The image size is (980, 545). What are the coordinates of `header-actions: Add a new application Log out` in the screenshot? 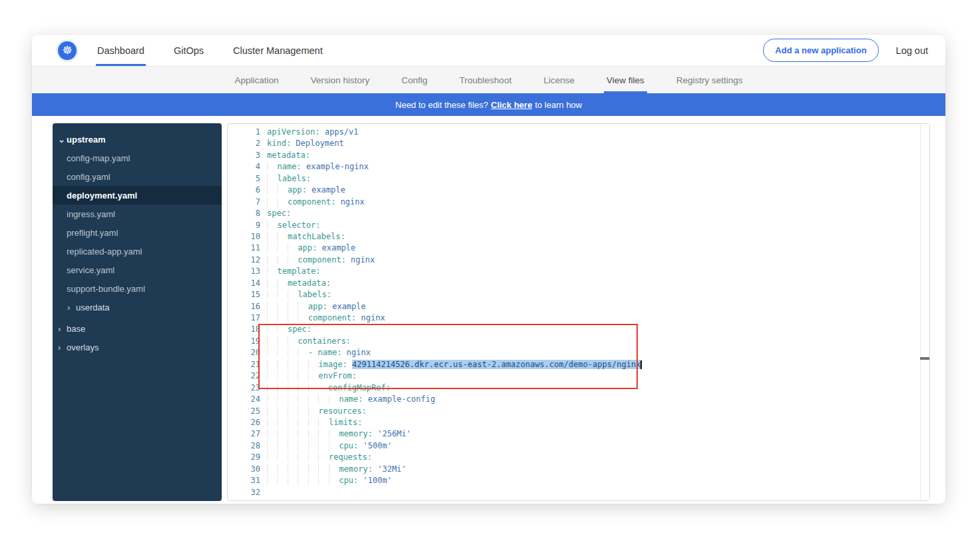 It's located at (846, 51).